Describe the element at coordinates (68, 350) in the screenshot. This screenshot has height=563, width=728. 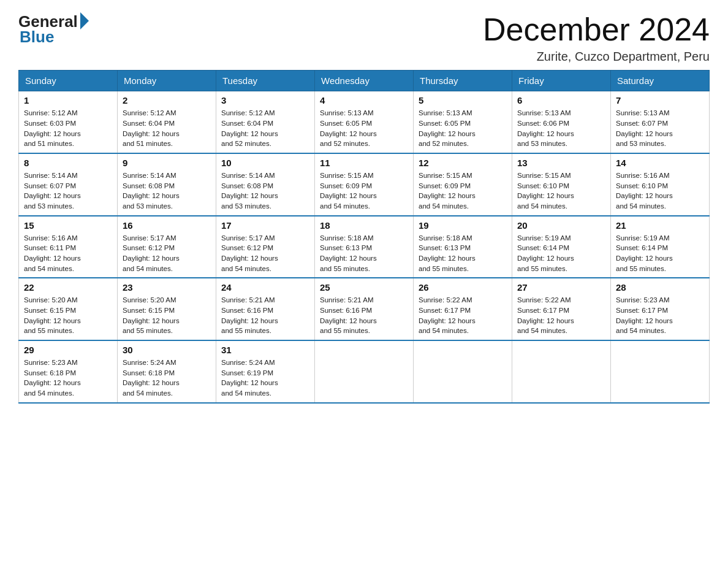
I see `day-number: 29` at that location.